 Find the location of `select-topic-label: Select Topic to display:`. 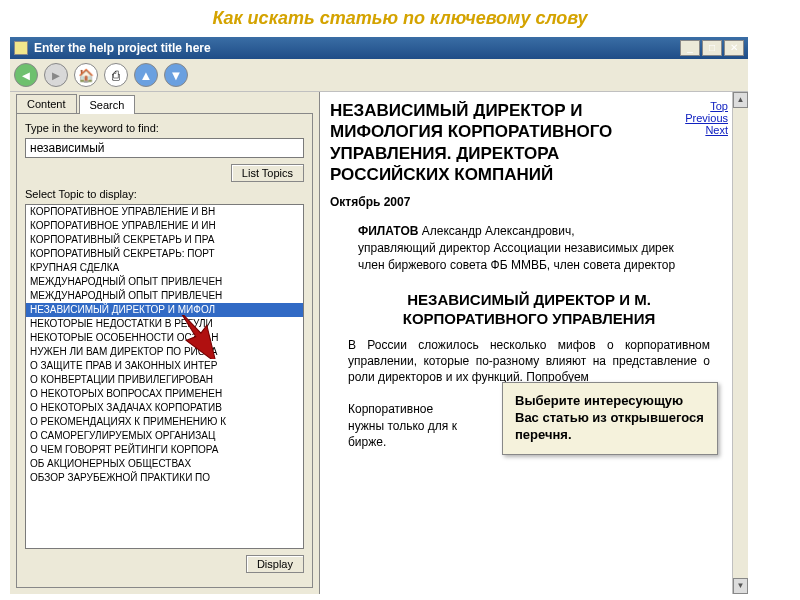

select-topic-label: Select Topic to display: is located at coordinates (164, 194).